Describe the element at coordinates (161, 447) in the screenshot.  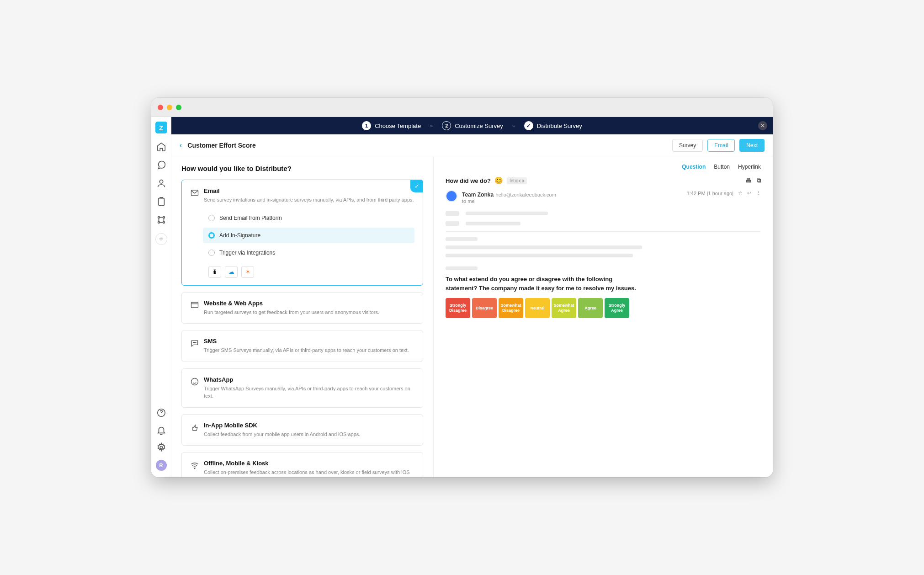
I see `settings-icon` at that location.